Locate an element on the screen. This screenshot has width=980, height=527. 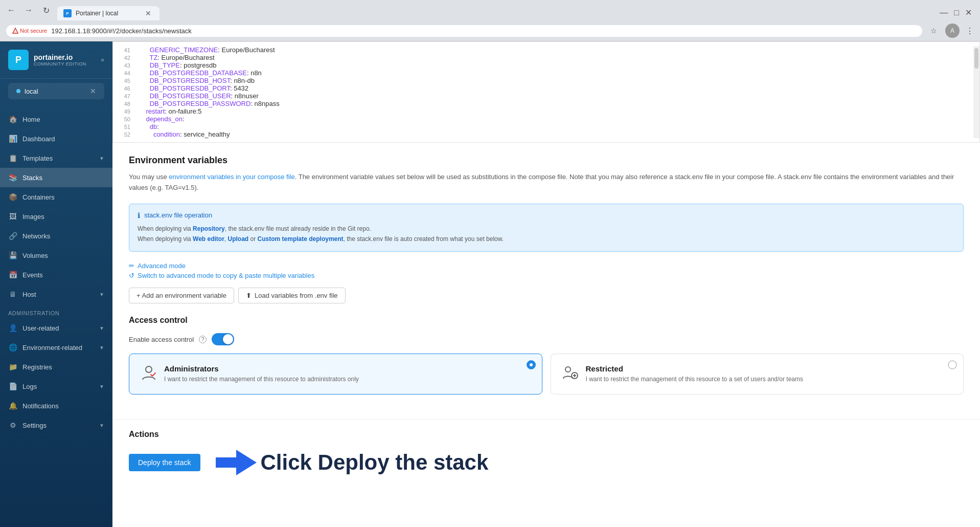
sidebar-item-user-related: 👤 User-related ▼ is located at coordinates (56, 328).